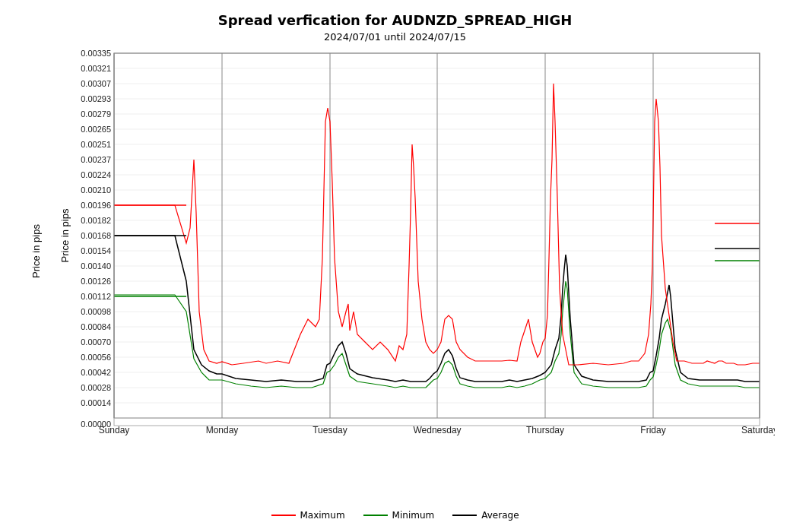 The width and height of the screenshot is (790, 532). Describe the element at coordinates (96, 281) in the screenshot. I see `svg-text: 0.00126` at that location.